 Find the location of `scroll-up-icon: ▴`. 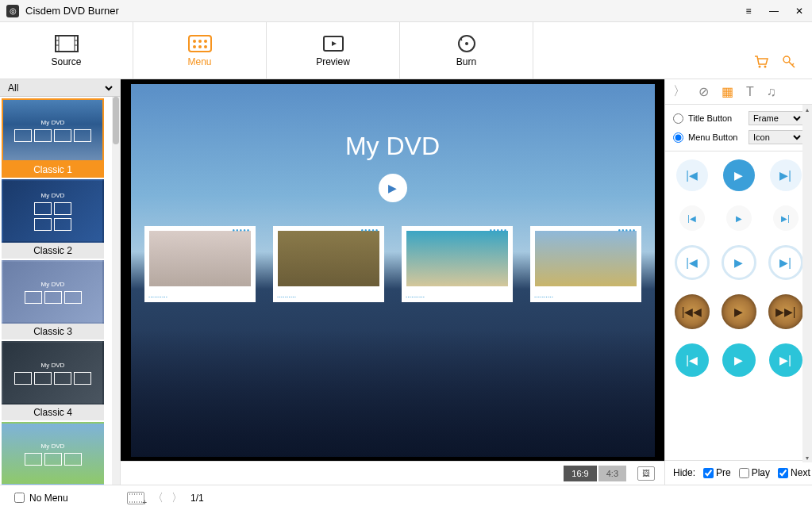

scroll-up-icon: ▴ is located at coordinates (807, 109).